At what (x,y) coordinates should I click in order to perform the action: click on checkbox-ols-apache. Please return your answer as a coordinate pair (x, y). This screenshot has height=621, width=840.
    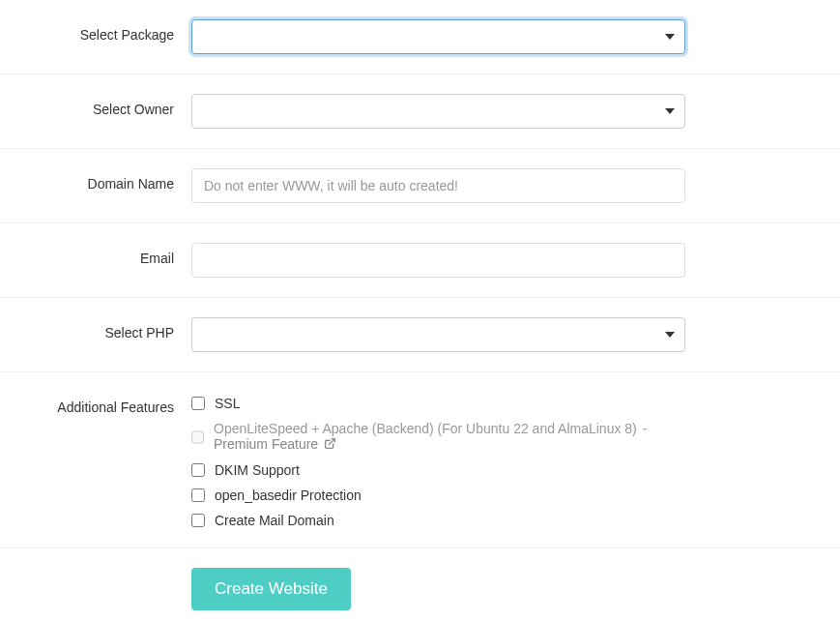
    Looking at the image, I should click on (197, 437).